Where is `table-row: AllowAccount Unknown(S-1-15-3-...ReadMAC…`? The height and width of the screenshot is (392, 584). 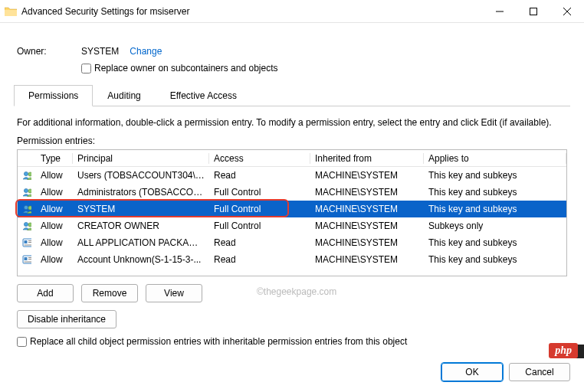 table-row: AllowAccount Unknown(S-1-15-3-...ReadMAC… is located at coordinates (292, 260).